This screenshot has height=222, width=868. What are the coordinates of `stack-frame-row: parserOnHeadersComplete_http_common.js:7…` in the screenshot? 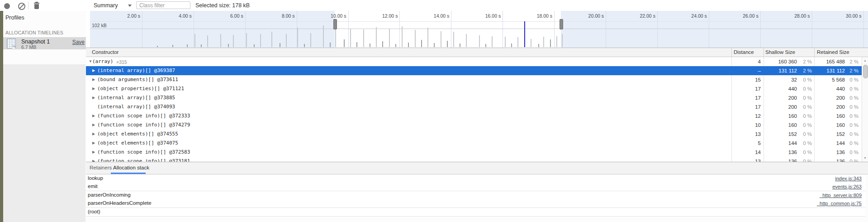 It's located at (476, 204).